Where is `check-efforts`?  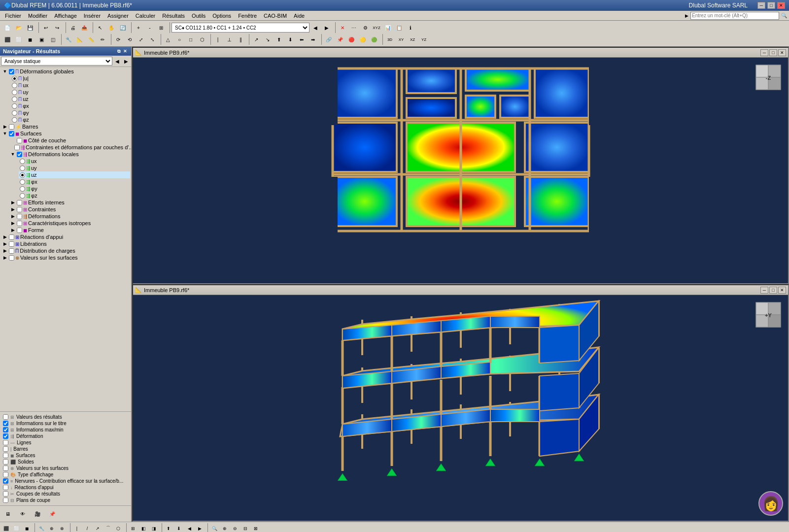 check-efforts is located at coordinates (20, 203).